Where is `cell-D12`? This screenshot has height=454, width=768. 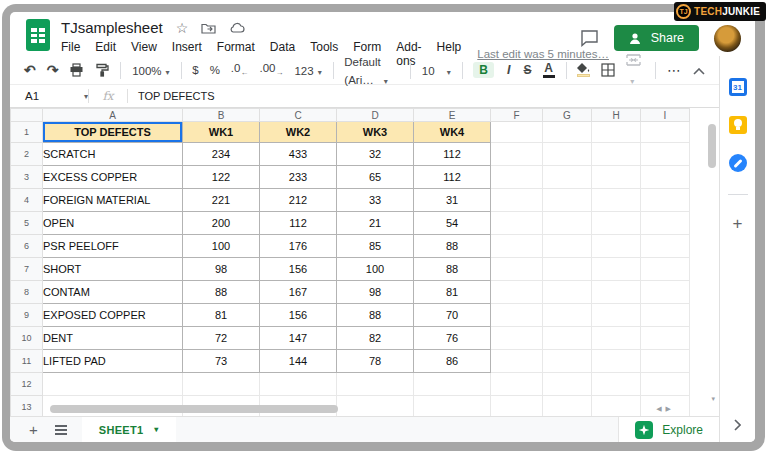
cell-D12 is located at coordinates (376, 384).